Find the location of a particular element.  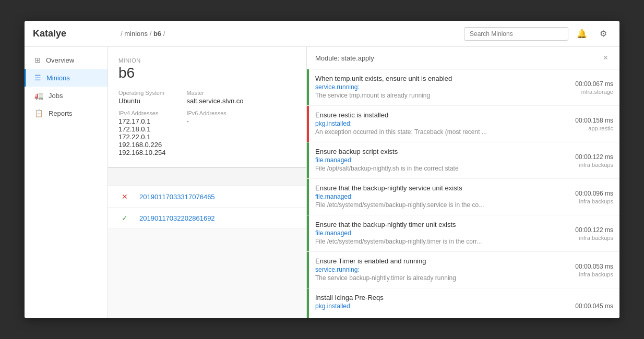

jobs-icon: 🚛 is located at coordinates (39, 95).